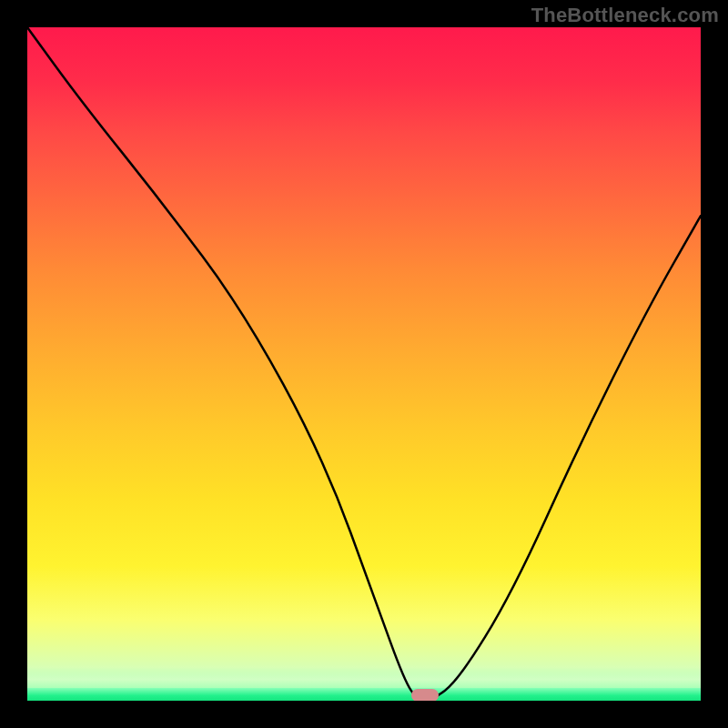 The height and width of the screenshot is (728, 728). Describe the element at coordinates (425, 695) in the screenshot. I see `optimal-point-marker` at that location.